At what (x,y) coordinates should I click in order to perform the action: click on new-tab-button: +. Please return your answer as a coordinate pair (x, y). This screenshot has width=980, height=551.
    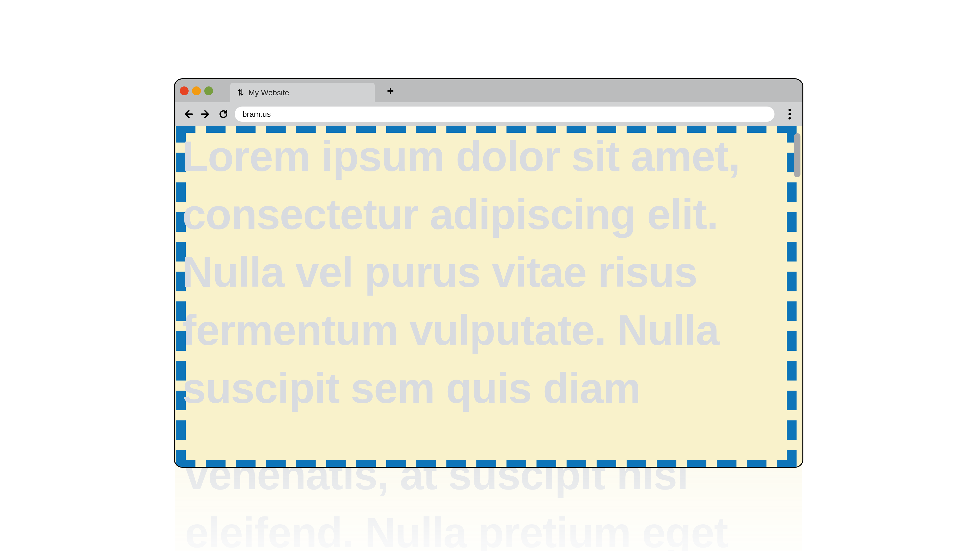
    Looking at the image, I should click on (390, 91).